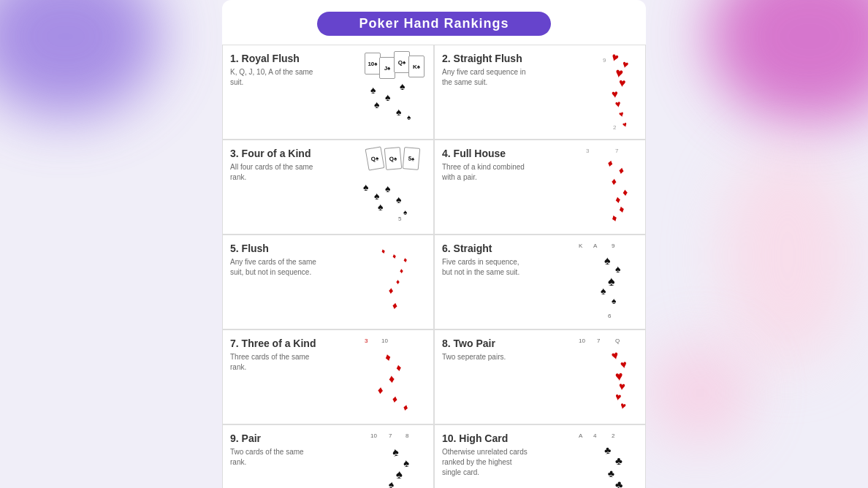  What do you see at coordinates (540, 282) in the screenshot?
I see `hand-straight: 6. Straight Five cards in sequence, but …` at bounding box center [540, 282].